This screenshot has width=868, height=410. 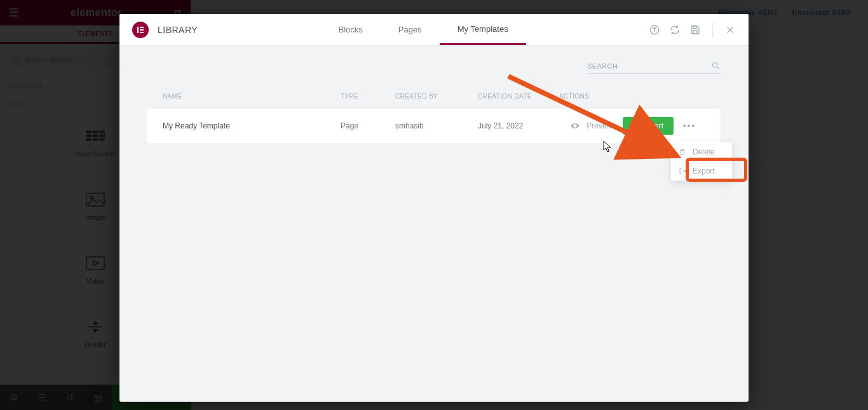 What do you see at coordinates (368, 97) in the screenshot?
I see `col-type-header: TYPE` at bounding box center [368, 97].